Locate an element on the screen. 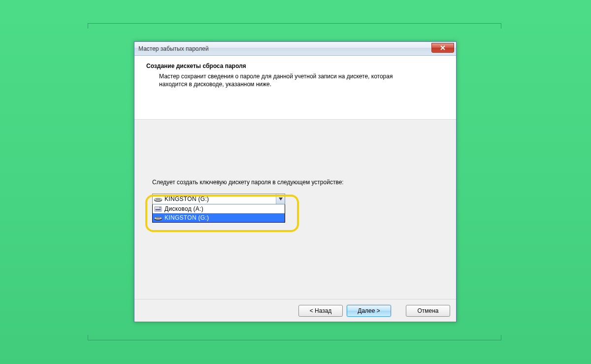 The width and height of the screenshot is (591, 364). drive-prompt-label: Следует создать ключевую дискету пароля … is located at coordinates (296, 182).